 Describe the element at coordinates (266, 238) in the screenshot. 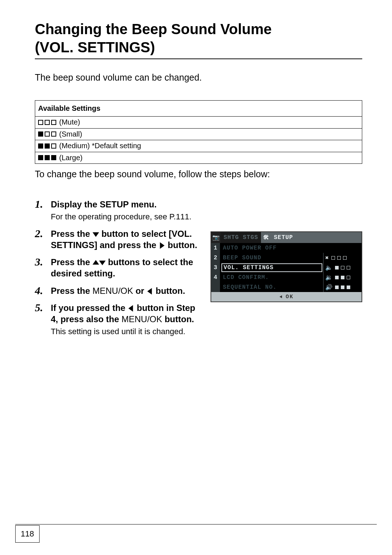

I see `wrench-icon: 🛠` at that location.